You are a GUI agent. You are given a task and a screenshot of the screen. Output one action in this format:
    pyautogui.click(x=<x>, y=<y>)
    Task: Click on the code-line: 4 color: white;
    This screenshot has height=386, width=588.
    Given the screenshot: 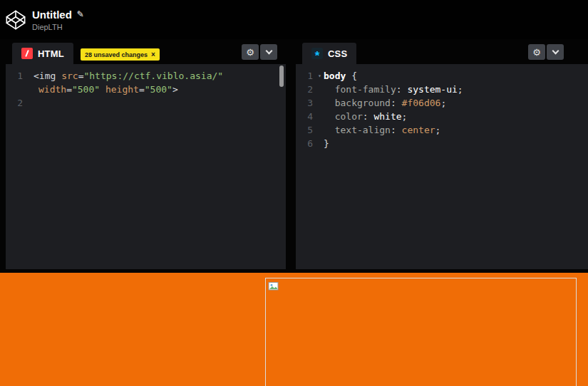 What is the action you would take?
    pyautogui.click(x=442, y=117)
    